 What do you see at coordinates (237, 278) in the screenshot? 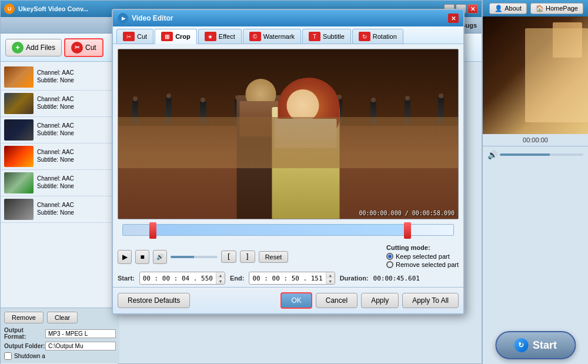
I see `end-label: End:` at bounding box center [237, 278].